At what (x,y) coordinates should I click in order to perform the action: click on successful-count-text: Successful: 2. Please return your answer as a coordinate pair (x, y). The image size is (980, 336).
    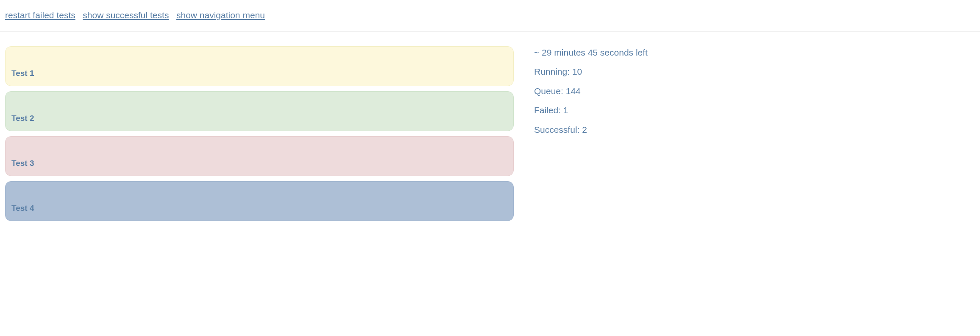
    Looking at the image, I should click on (754, 130).